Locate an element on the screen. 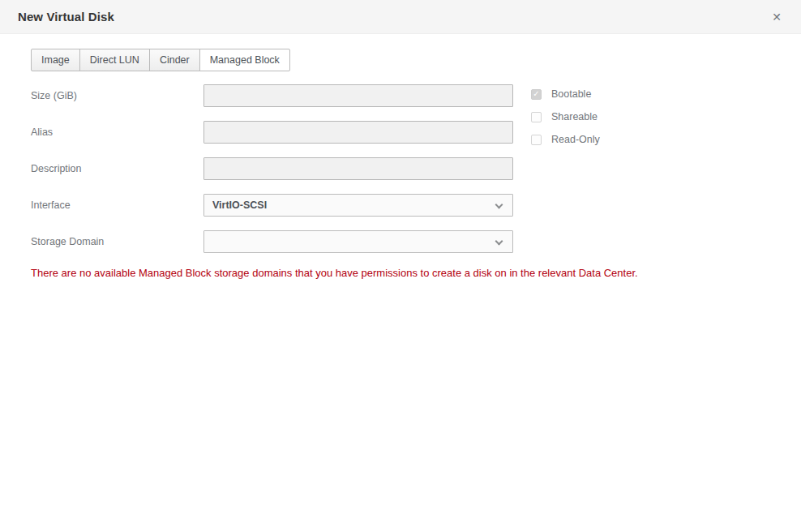 This screenshot has width=801, height=532. disk-options-column: ✓ Bootable Shareable Read-Only is located at coordinates (566, 122).